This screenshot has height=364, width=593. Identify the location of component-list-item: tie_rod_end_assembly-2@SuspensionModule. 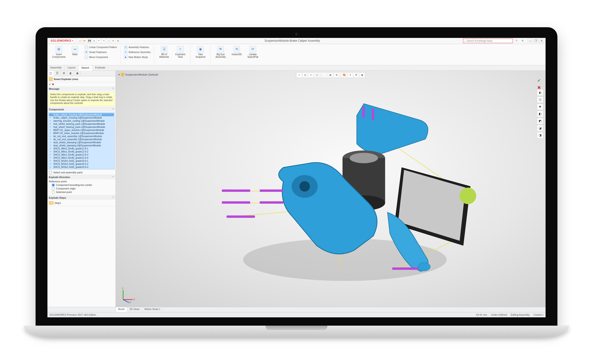
(81, 139).